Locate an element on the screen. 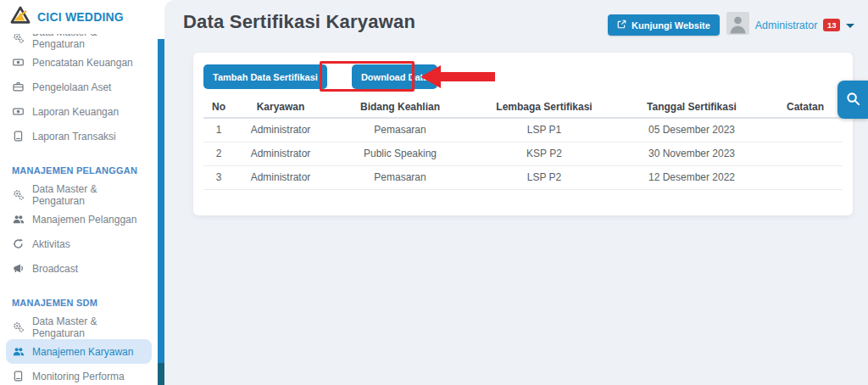 This screenshot has width=868, height=385. external-link-icon is located at coordinates (622, 25).